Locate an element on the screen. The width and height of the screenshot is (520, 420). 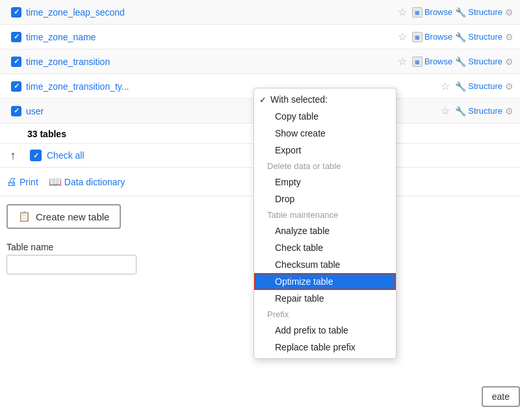
checksum-table-item: Checksum table is located at coordinates (325, 265).